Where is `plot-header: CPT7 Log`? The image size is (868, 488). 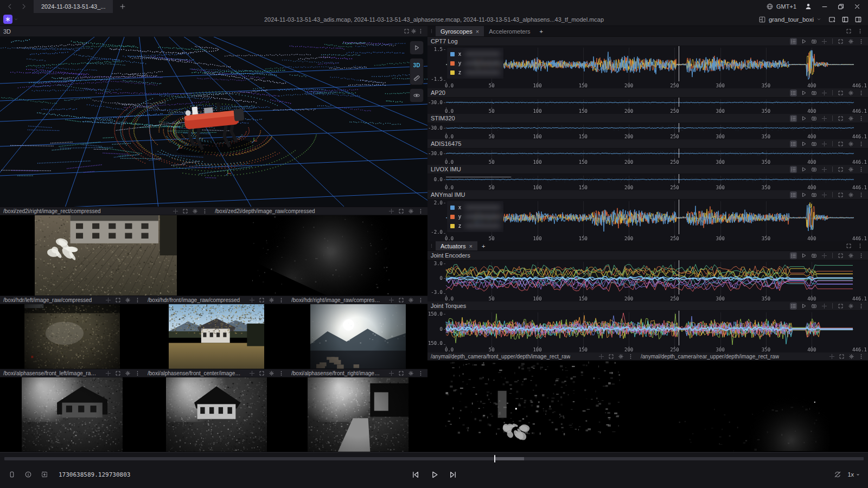 plot-header: CPT7 Log is located at coordinates (648, 41).